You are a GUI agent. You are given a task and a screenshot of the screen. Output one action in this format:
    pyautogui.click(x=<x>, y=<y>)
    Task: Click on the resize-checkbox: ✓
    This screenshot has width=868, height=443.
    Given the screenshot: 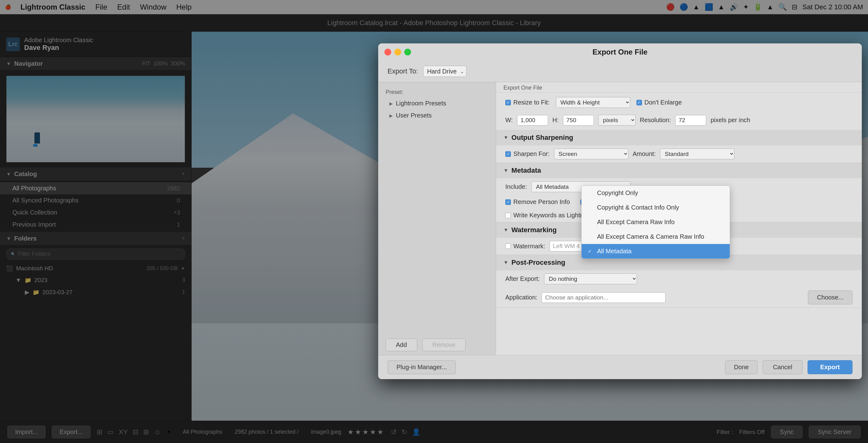 What is the action you would take?
    pyautogui.click(x=508, y=102)
    